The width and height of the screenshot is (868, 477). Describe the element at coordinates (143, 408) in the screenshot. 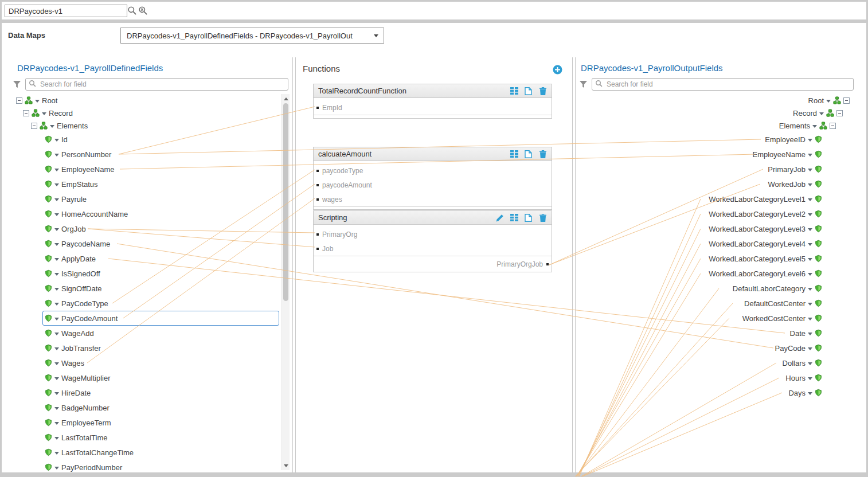

I see `tree-item: BadgeNumber` at that location.